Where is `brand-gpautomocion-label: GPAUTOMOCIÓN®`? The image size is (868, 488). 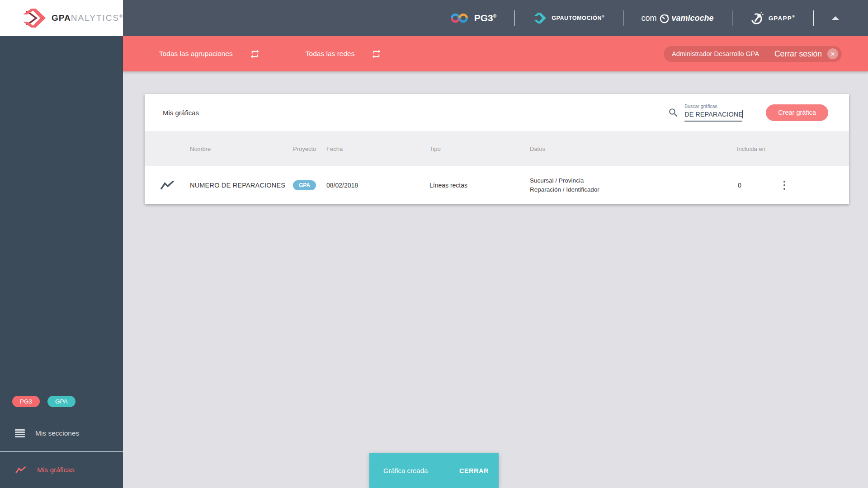 brand-gpautomocion-label: GPAUTOMOCIÓN® is located at coordinates (578, 18).